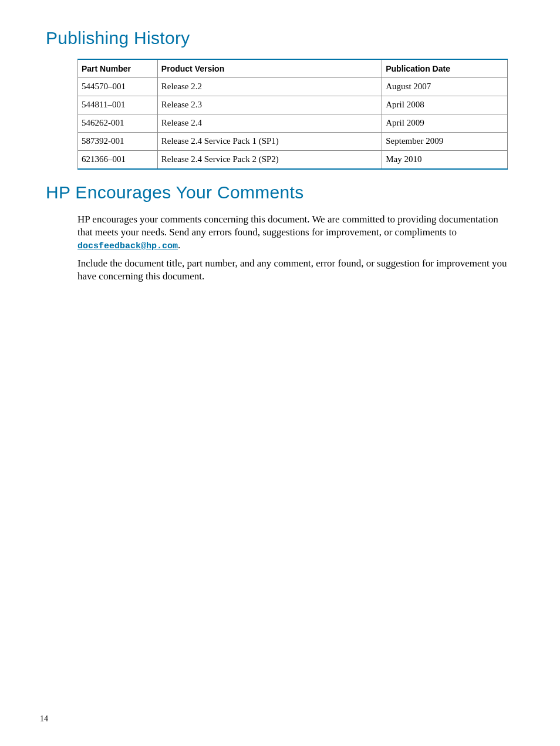  I want to click on cell-publication-date: April 2009, so click(445, 123).